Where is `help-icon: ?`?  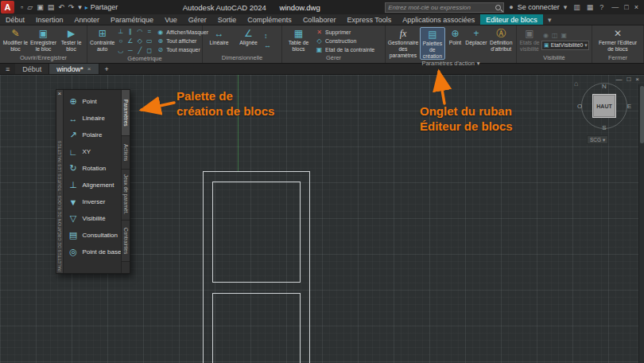 help-icon: ? is located at coordinates (601, 7).